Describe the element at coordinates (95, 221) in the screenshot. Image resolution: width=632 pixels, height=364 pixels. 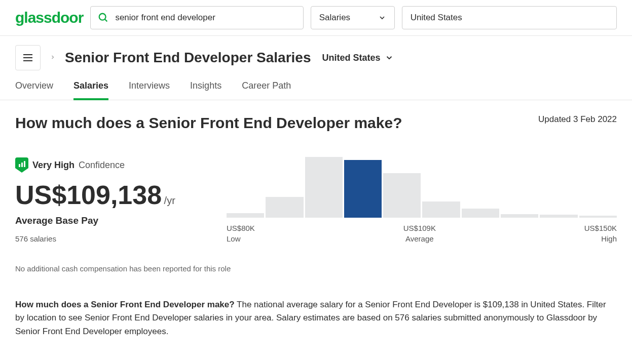
I see `average-base-pay-label: Average Base Pay` at that location.